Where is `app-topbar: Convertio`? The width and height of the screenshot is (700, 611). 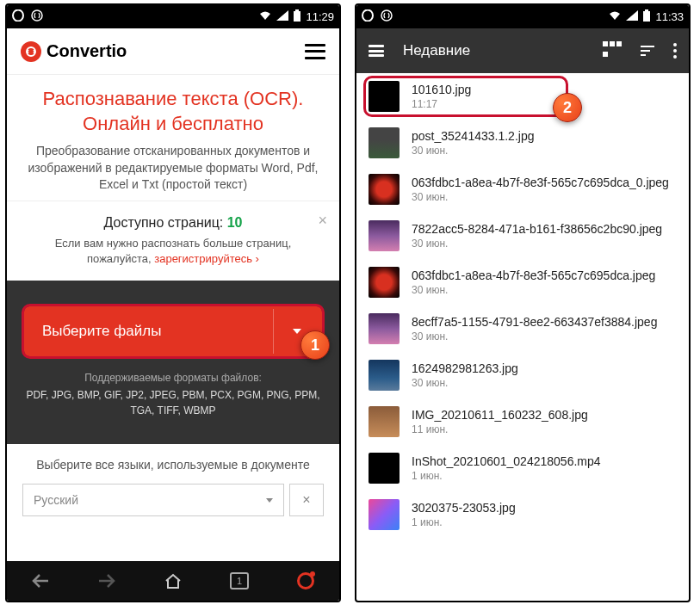 app-topbar: Convertio is located at coordinates (173, 52).